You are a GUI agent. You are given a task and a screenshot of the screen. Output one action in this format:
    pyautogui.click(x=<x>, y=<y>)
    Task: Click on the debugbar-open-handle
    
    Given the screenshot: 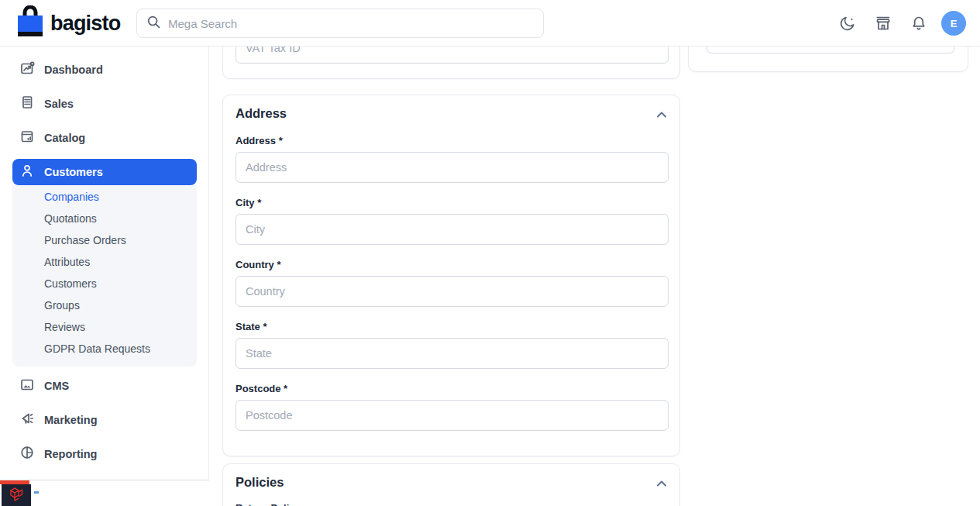 What is the action you would take?
    pyautogui.click(x=36, y=493)
    